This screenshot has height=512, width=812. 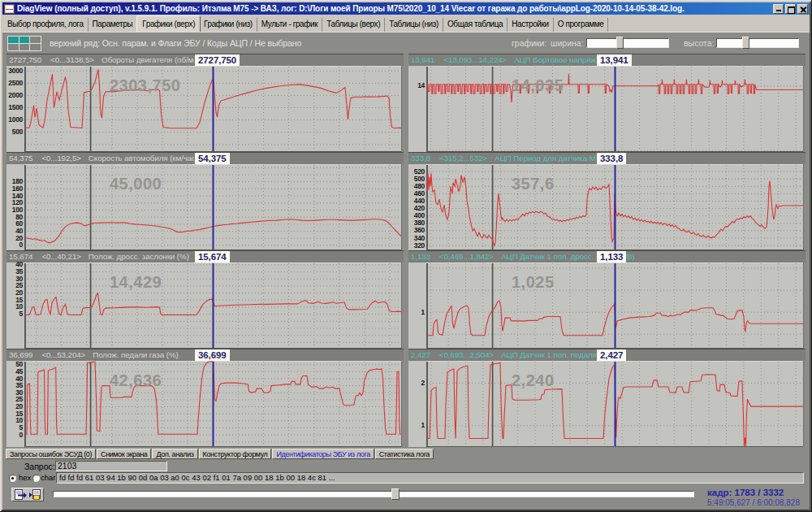 What do you see at coordinates (417, 231) in the screenshot?
I see `y-tick-label: 360` at bounding box center [417, 231].